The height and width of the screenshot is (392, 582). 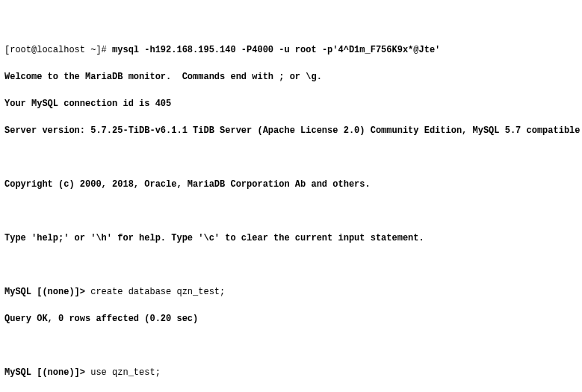 What do you see at coordinates (291, 292) in the screenshot?
I see `sql-create-db-line: MySQL [(none)]> create database qzn_test…` at bounding box center [291, 292].